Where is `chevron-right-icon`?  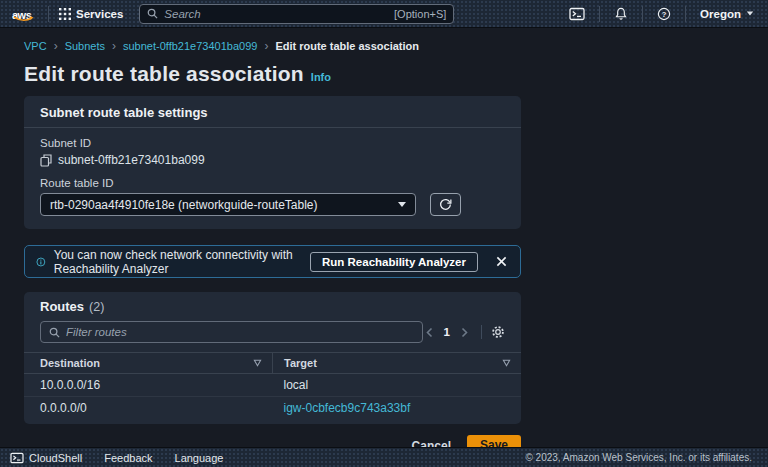 chevron-right-icon is located at coordinates (464, 332).